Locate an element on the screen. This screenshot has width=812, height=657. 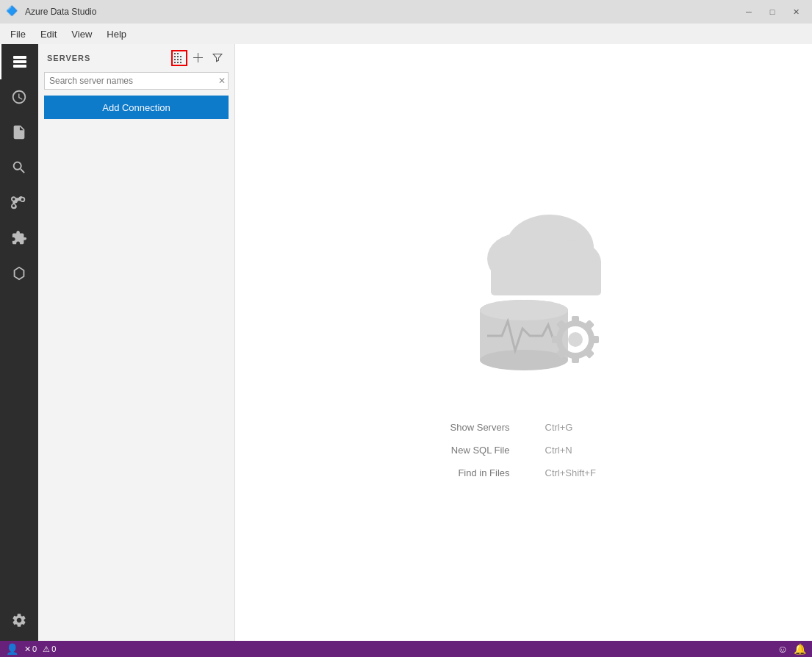
shortcut-new-sql-file-key: Ctrl+N is located at coordinates (578, 450).